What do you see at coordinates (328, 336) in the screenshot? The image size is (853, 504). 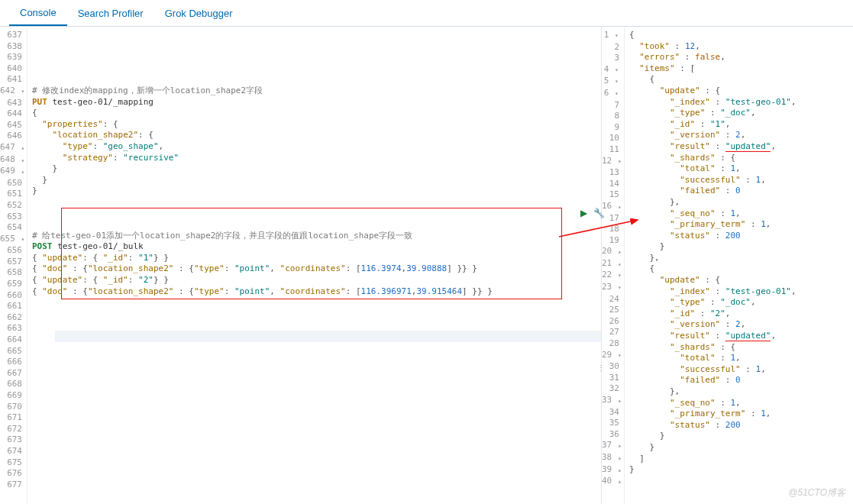 I see `cursor-line-highlight` at bounding box center [328, 336].